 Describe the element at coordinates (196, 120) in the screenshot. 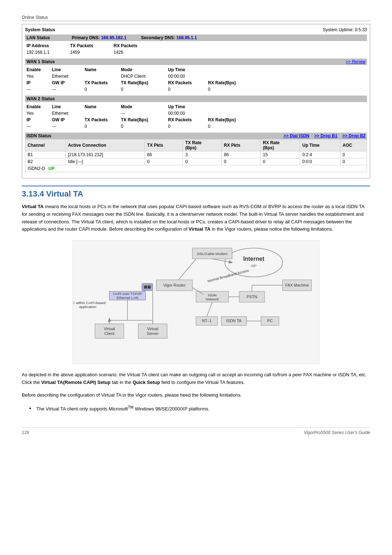

I see `wan2-headers-row2: IP GW IP TX Packets TX Rate(Bps) RX Pack…` at that location.